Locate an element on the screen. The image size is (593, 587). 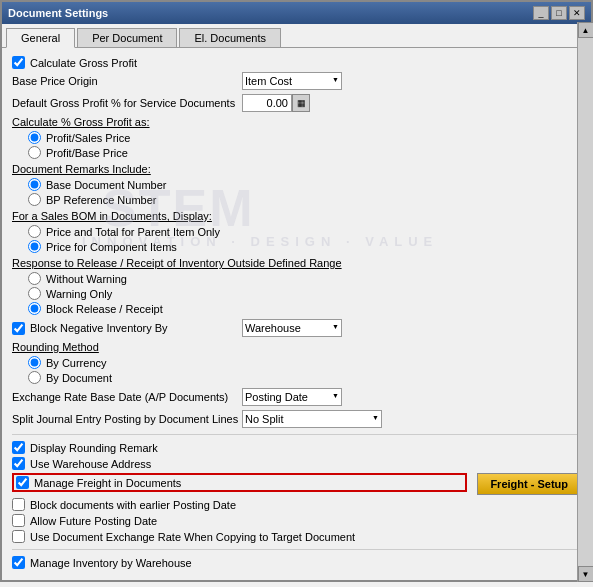
use-warehouse-address-checkbox is located at coordinates (18, 464).